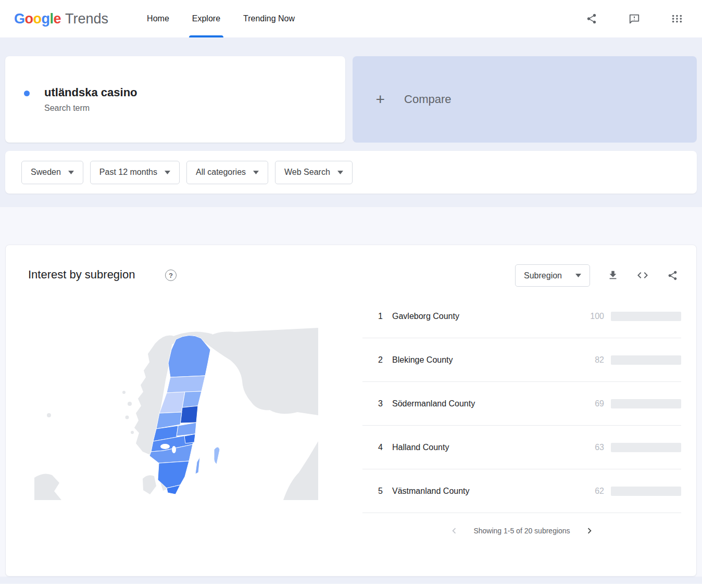 The image size is (702, 588). I want to click on subregion-name: Halland County, so click(486, 448).